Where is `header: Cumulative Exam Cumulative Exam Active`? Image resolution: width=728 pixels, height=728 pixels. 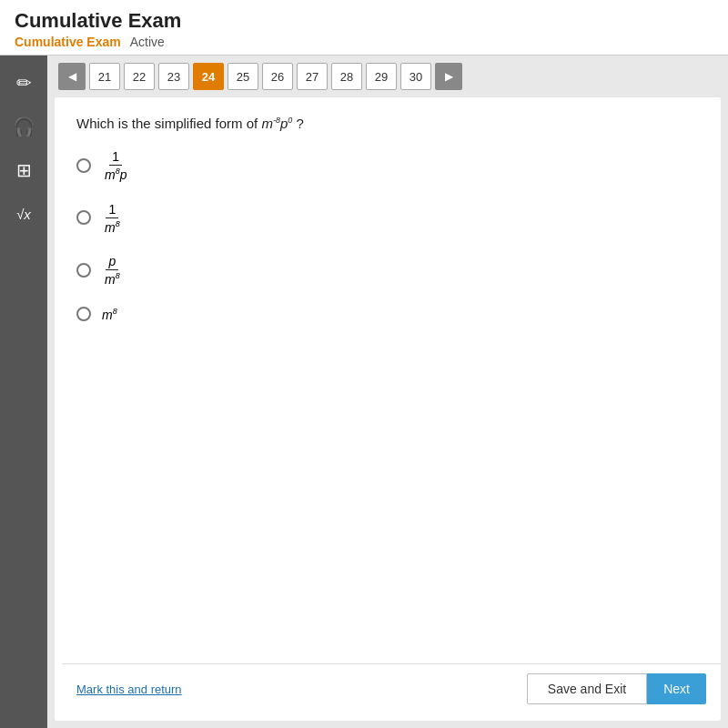
header: Cumulative Exam Cumulative Exam Active is located at coordinates (364, 27).